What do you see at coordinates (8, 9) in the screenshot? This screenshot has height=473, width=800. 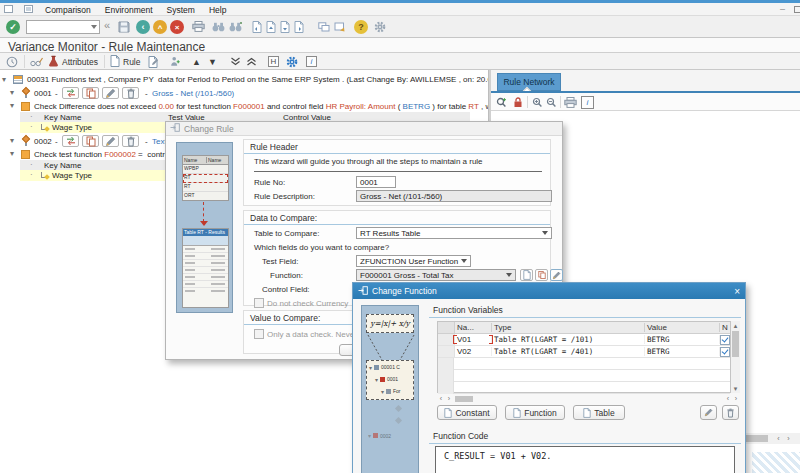 I see `system-menu-icon` at bounding box center [8, 9].